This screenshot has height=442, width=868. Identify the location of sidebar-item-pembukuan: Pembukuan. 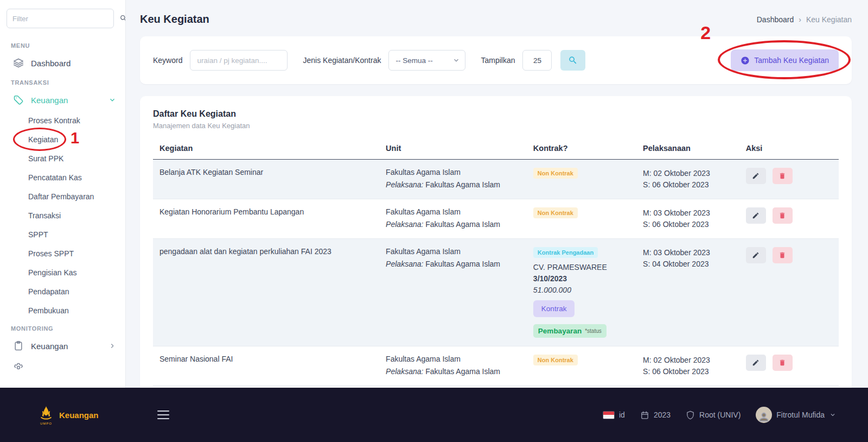
(63, 311).